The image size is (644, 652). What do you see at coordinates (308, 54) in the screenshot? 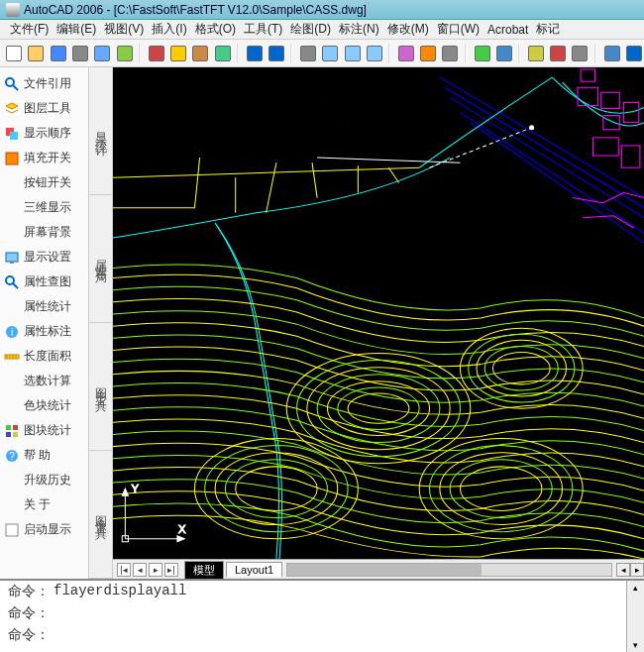
I see `pan-button` at bounding box center [308, 54].